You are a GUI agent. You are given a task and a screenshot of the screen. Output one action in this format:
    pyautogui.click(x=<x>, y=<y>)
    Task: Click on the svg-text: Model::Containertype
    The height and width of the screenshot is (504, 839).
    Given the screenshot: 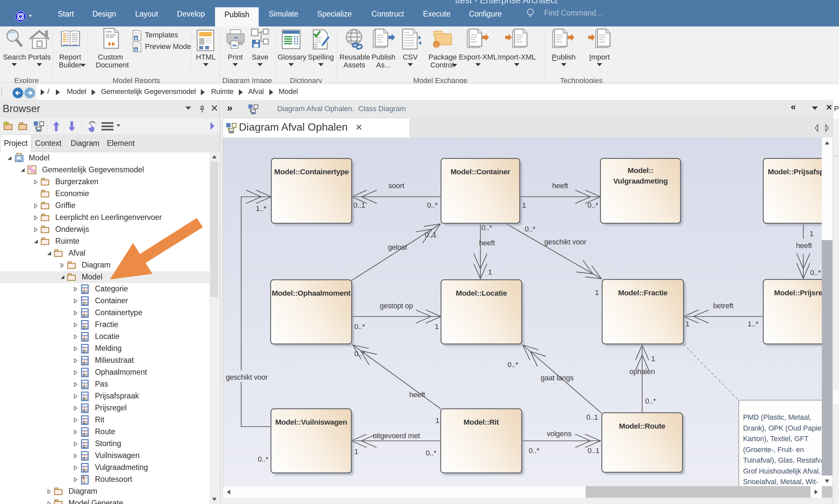 What is the action you would take?
    pyautogui.click(x=311, y=172)
    